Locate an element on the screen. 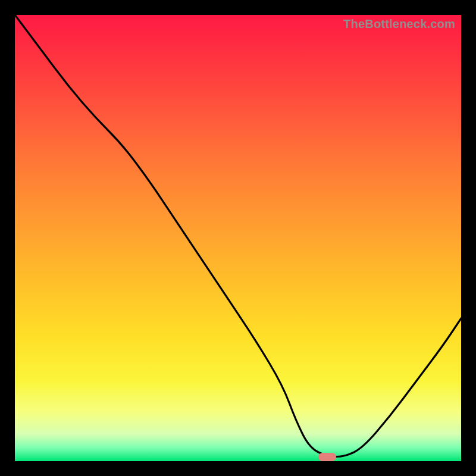 Image resolution: width=476 pixels, height=476 pixels. optimum-marker is located at coordinates (327, 457).